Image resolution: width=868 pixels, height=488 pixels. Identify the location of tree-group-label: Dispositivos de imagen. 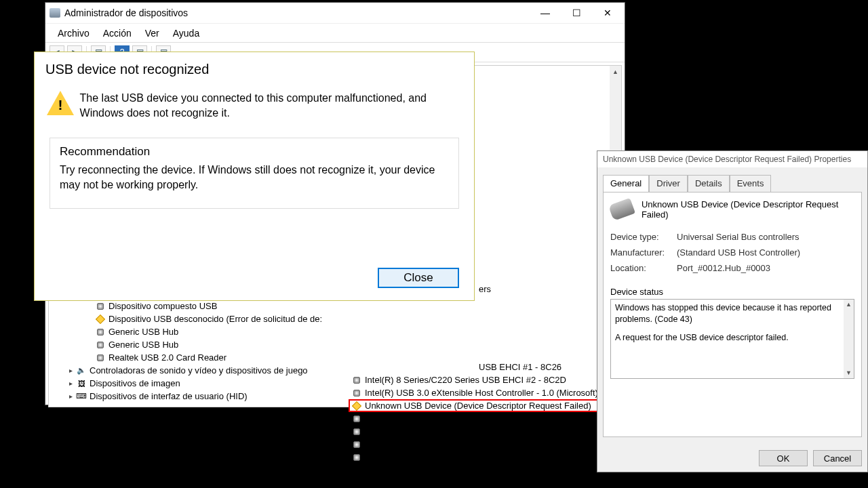
(135, 384).